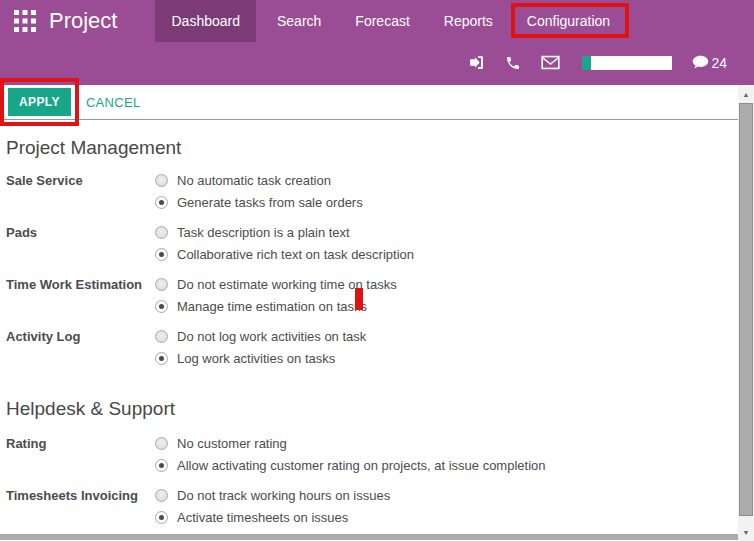  What do you see at coordinates (254, 180) in the screenshot?
I see `radio-option-label: No automatic task creation` at bounding box center [254, 180].